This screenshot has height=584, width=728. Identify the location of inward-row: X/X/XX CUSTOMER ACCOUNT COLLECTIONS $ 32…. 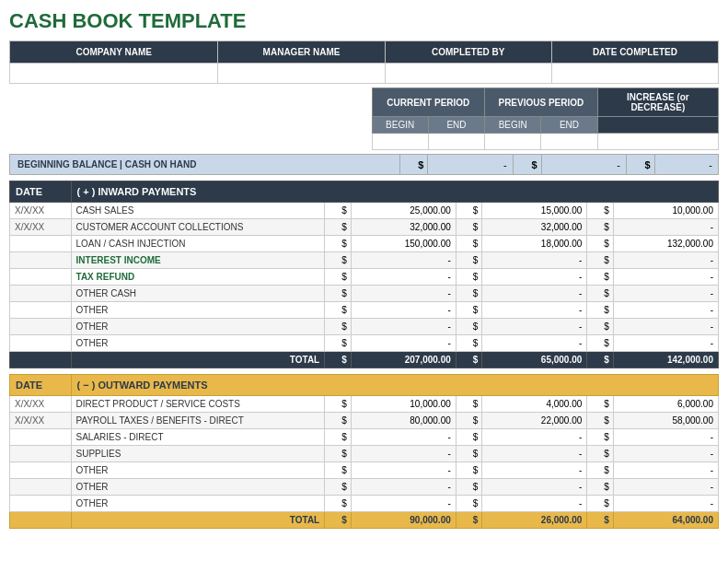
(364, 228).